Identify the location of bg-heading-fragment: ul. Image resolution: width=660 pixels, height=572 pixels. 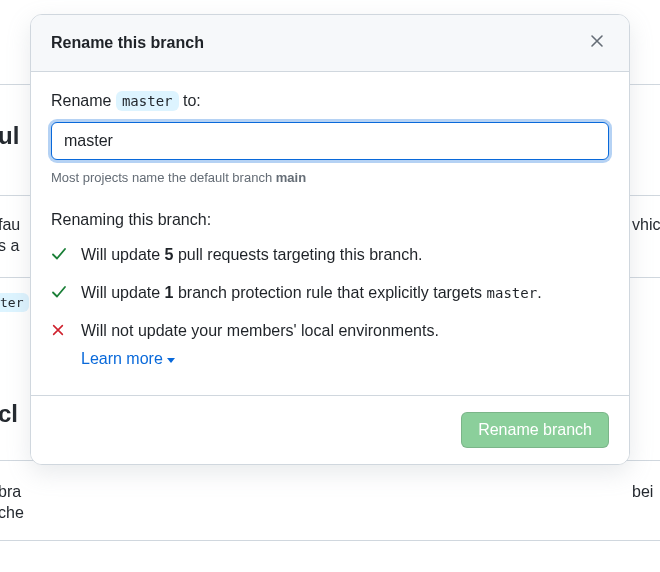
(10, 136).